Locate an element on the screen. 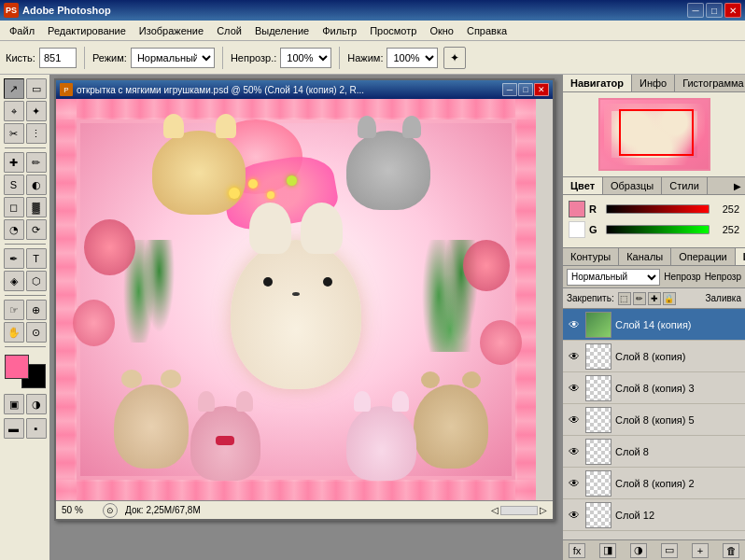 The height and width of the screenshot is (560, 745). tab-history: История is located at coordinates (740, 257).